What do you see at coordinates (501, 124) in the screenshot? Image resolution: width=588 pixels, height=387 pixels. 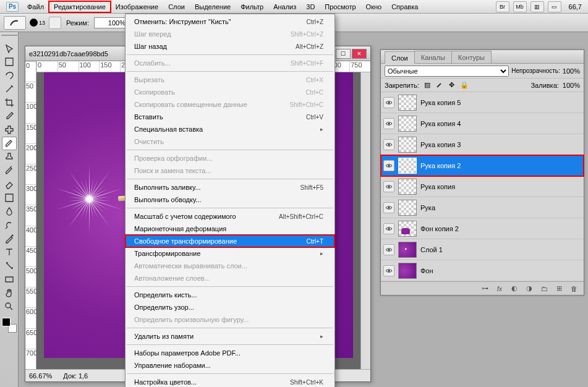 I see `layer-name: Рука копия 4` at bounding box center [501, 124].